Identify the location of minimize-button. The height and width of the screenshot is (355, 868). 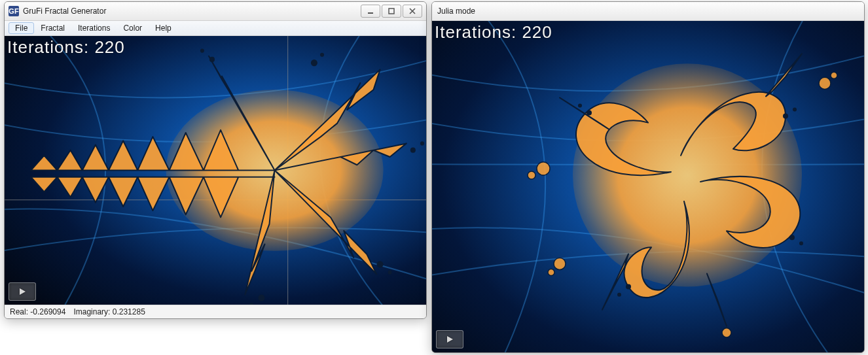
(371, 11).